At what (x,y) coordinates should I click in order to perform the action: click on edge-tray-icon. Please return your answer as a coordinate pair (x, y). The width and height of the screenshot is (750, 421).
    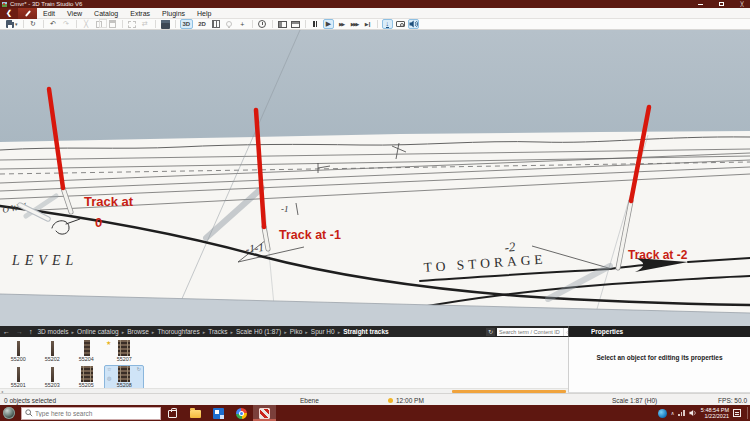
    Looking at the image, I should click on (662, 414).